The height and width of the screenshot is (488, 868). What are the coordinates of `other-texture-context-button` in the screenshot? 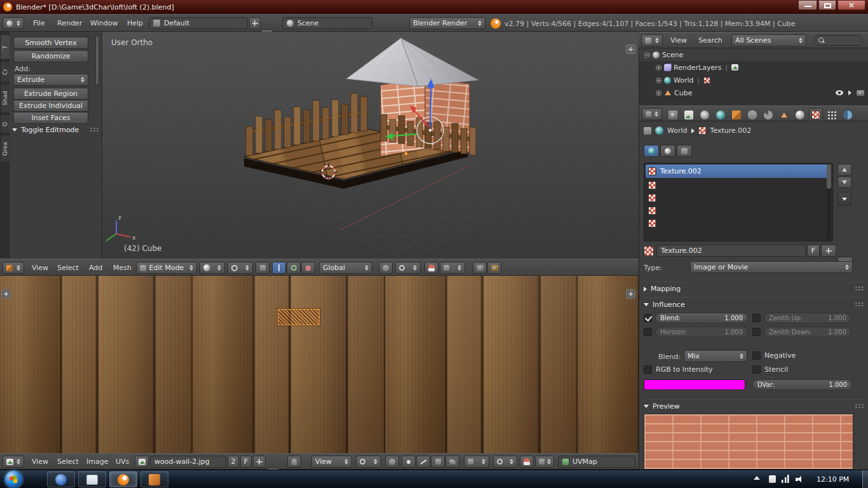 It's located at (684, 151).